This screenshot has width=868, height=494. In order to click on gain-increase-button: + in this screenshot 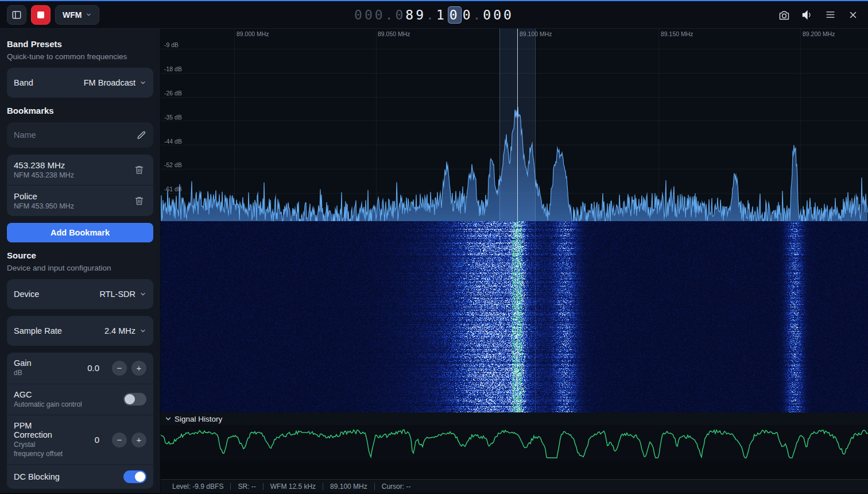, I will do `click(139, 368)`.